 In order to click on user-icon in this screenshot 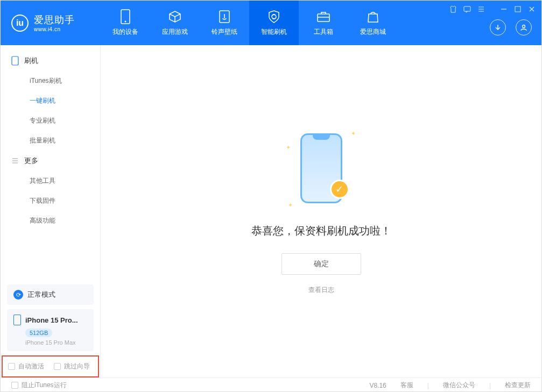, I will do `click(524, 27)`.